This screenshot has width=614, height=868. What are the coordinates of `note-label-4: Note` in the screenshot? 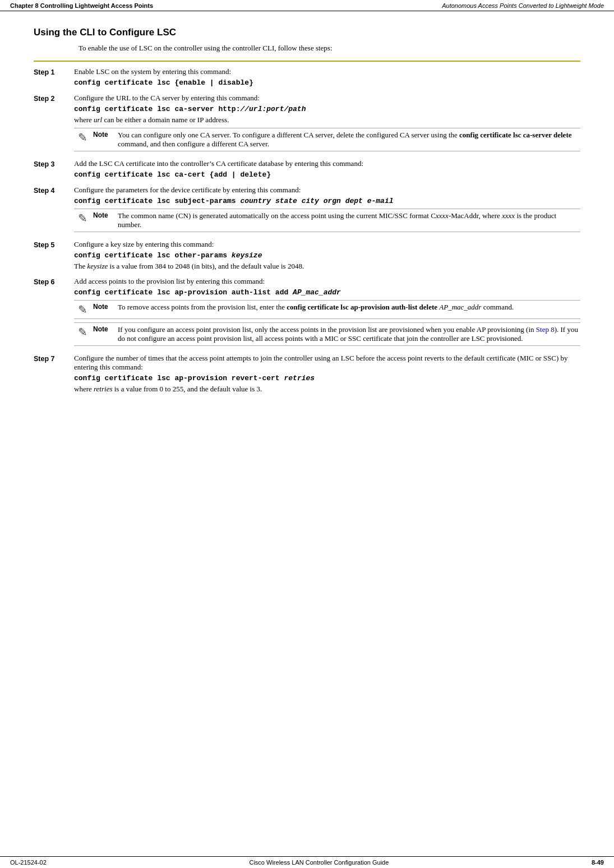 It's located at (105, 329).